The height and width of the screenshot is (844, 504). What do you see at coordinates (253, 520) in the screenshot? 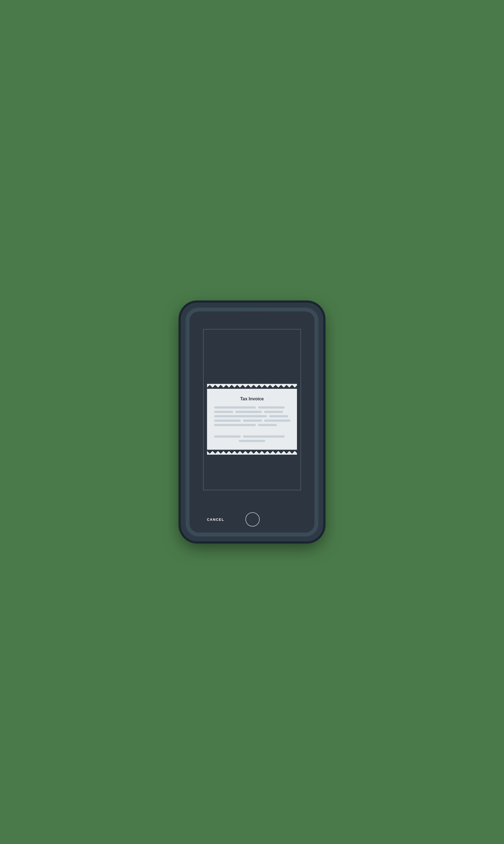
I see `home-button` at bounding box center [253, 520].